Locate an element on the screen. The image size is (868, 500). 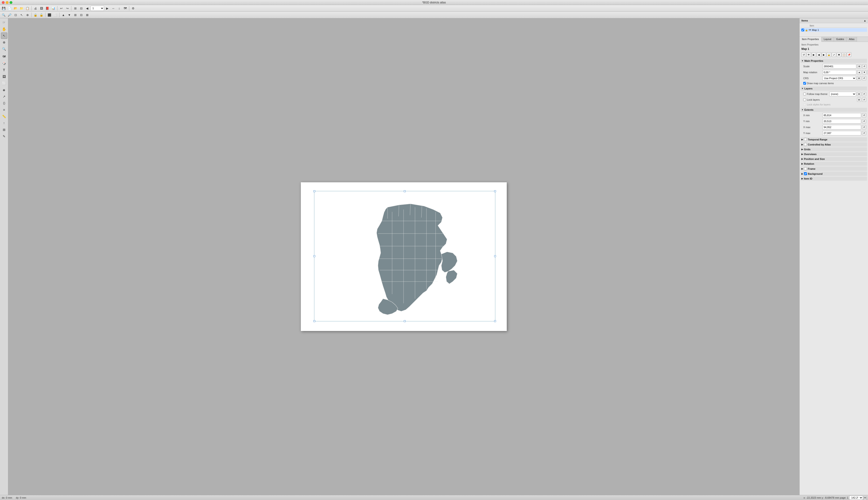
open-folder-button: 📁 is located at coordinates (22, 8).